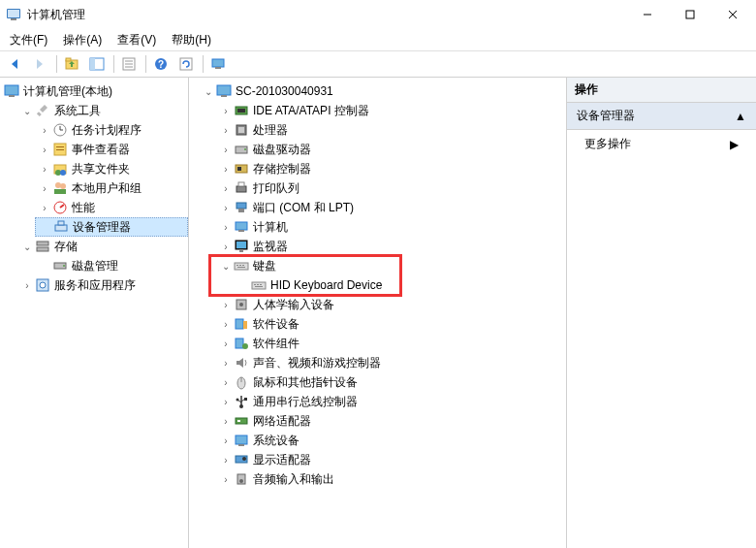 This screenshot has height=548, width=756. I want to click on menu-action: 操作(A), so click(82, 41).